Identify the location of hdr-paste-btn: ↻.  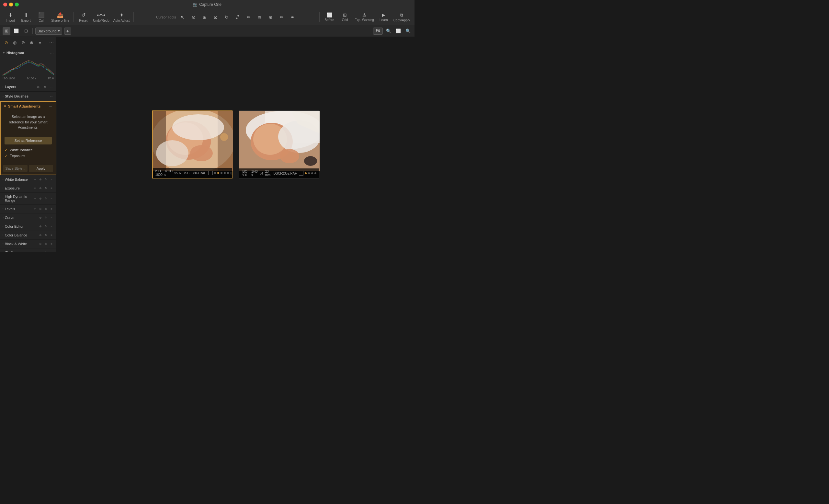
(46, 199).